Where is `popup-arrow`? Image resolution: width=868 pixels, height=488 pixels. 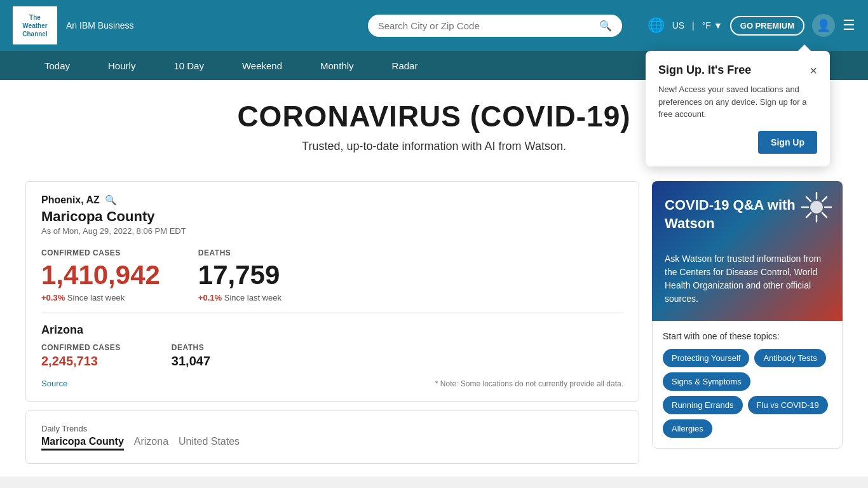
popup-arrow is located at coordinates (804, 48).